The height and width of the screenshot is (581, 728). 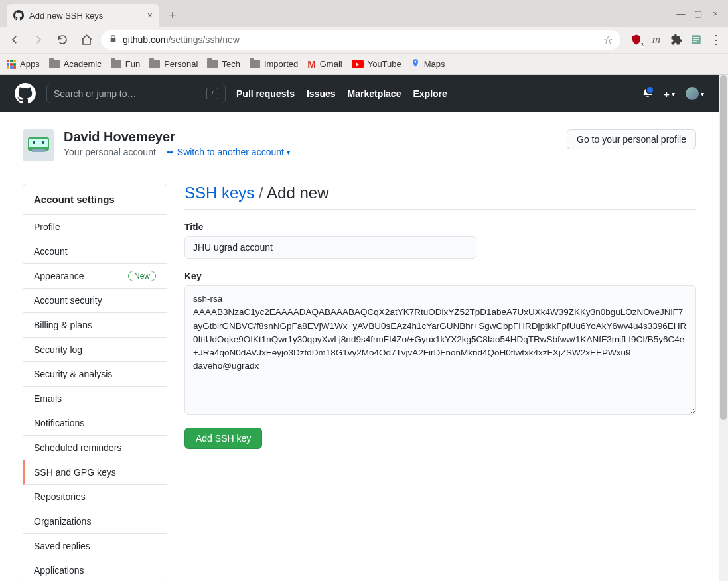 I want to click on github-logo-icon, so click(x=25, y=94).